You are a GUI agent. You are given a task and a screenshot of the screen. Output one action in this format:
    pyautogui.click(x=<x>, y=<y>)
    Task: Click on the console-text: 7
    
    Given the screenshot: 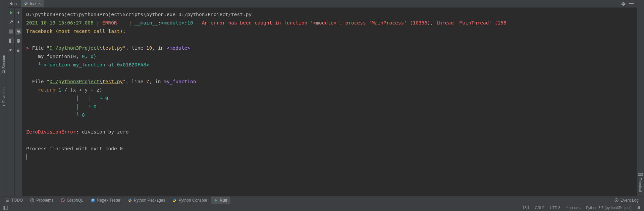 What is the action you would take?
    pyautogui.click(x=148, y=82)
    